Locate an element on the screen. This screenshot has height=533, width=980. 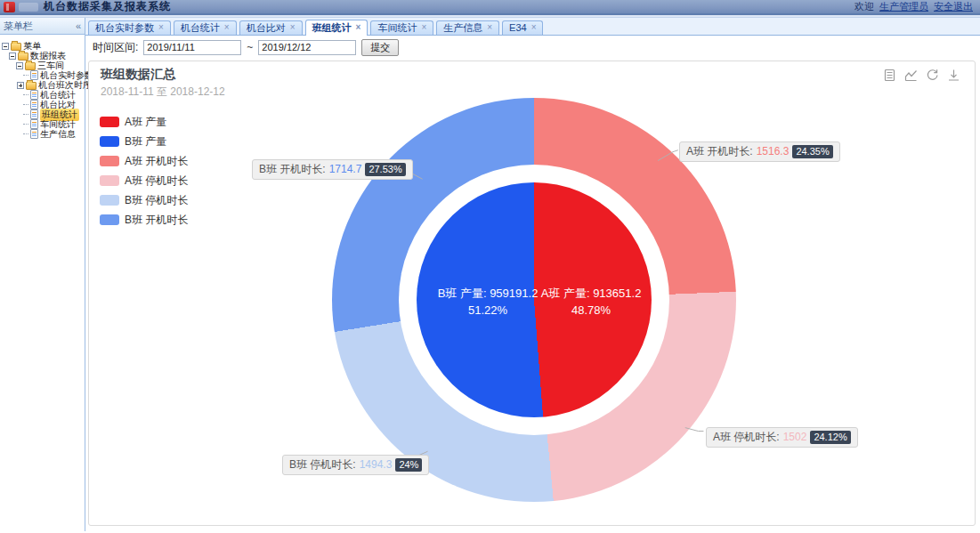
sidebar-collapse-icon: « is located at coordinates (78, 26).